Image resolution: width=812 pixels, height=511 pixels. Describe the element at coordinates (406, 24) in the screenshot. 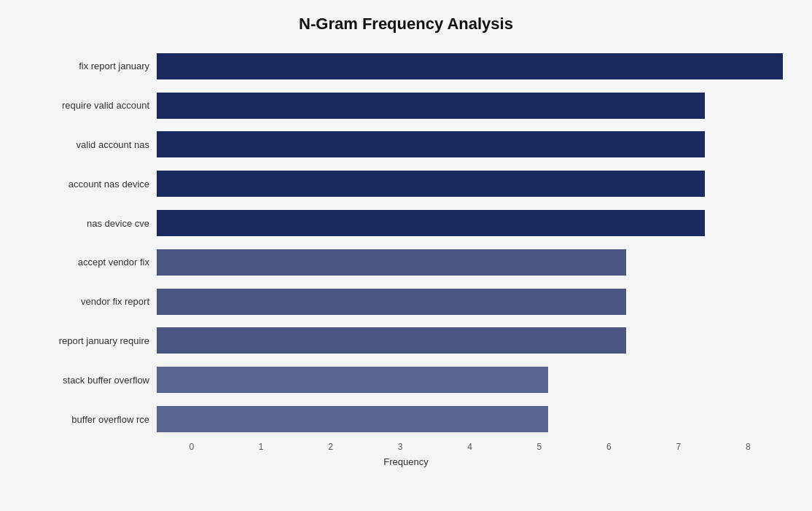

I see `chart-title: N-Gram Frequency Analysis` at that location.